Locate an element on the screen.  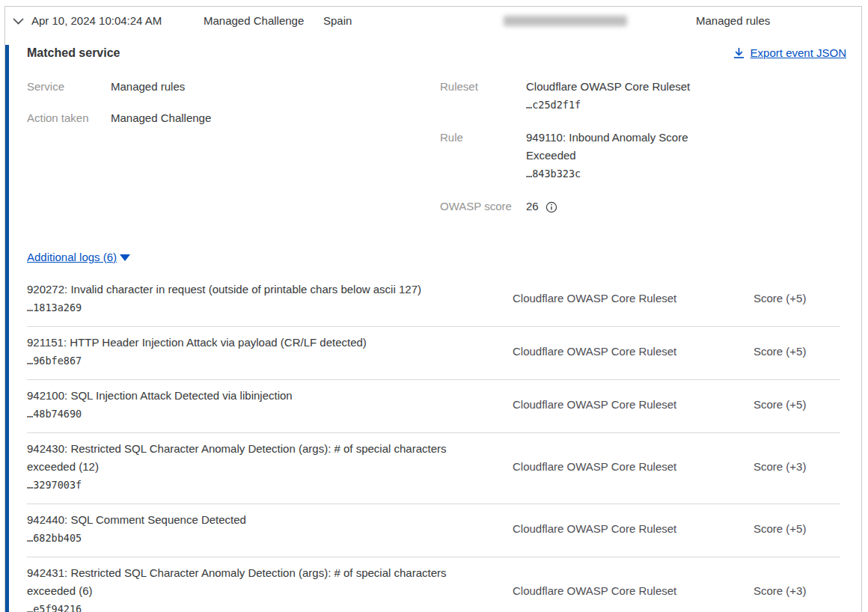
log-description: 920272: Invalid character in request (ou… is located at coordinates (260, 290).